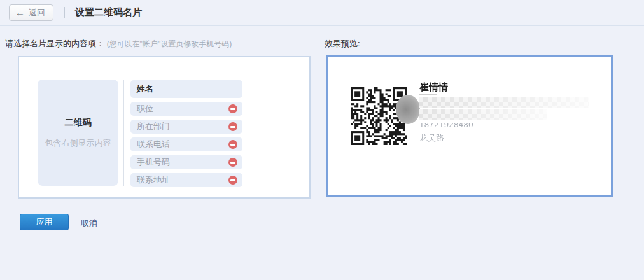 The height and width of the screenshot is (280, 644). What do you see at coordinates (31, 13) in the screenshot?
I see `back-button: ← 返回` at bounding box center [31, 13].